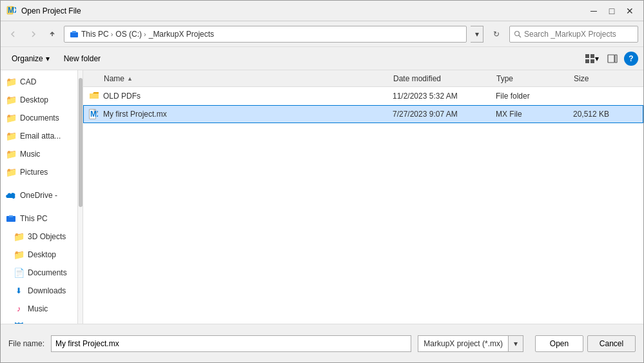  What do you see at coordinates (594, 11) in the screenshot?
I see `minimize-button: ─` at bounding box center [594, 11].